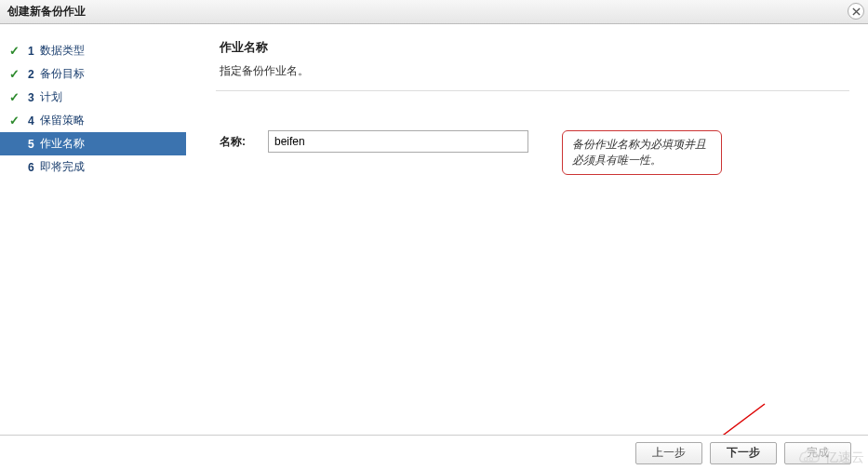  I want to click on step-num: 3, so click(32, 98).